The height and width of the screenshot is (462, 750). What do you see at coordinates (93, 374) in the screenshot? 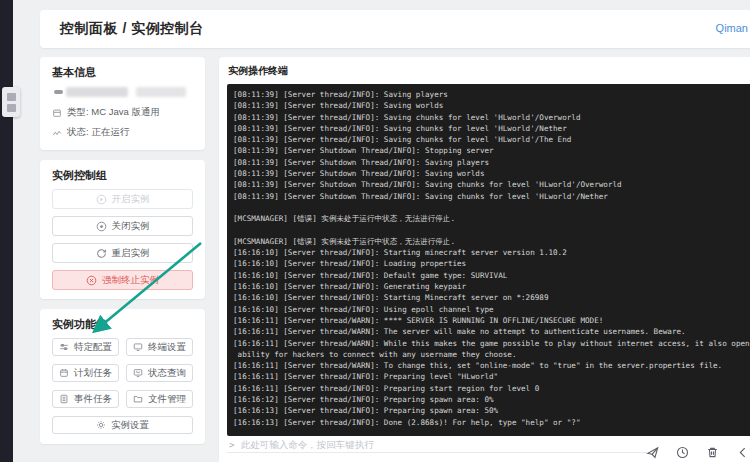
I see `schedule-tasks-label: 计划任务` at bounding box center [93, 374].